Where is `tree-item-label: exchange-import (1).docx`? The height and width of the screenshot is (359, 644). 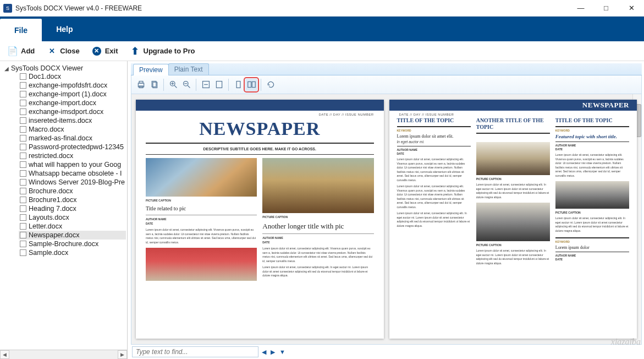 tree-item-label: exchange-import (1).docx is located at coordinates (68, 94).